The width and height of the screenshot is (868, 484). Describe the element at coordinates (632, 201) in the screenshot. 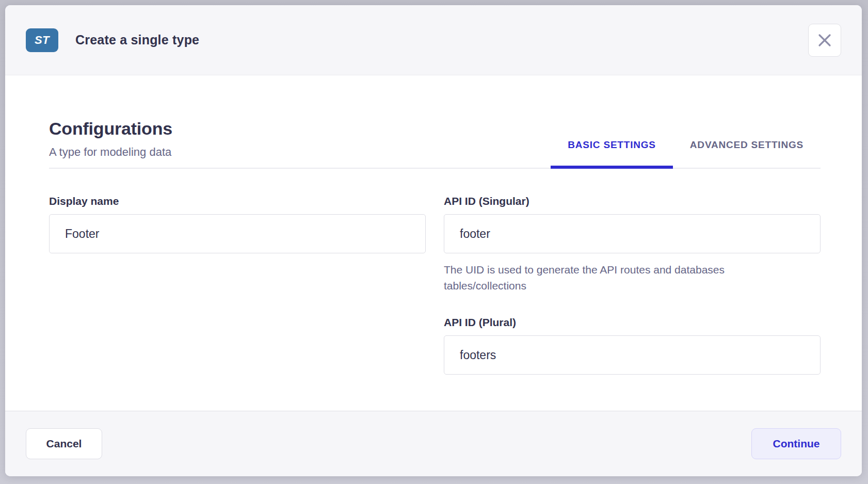

I see `api-id-singular-label: API ID (Singular)` at that location.